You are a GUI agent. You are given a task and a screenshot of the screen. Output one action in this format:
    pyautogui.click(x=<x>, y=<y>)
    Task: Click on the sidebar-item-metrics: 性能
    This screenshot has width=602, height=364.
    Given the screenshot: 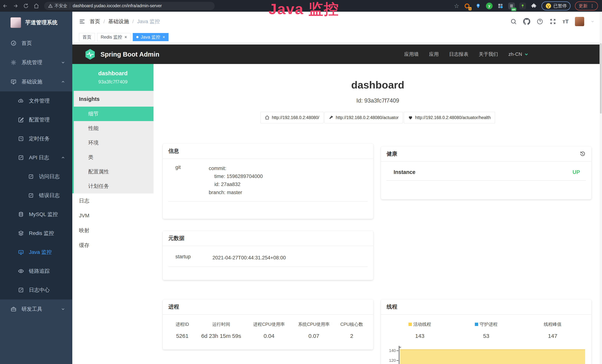 What is the action you would take?
    pyautogui.click(x=114, y=128)
    